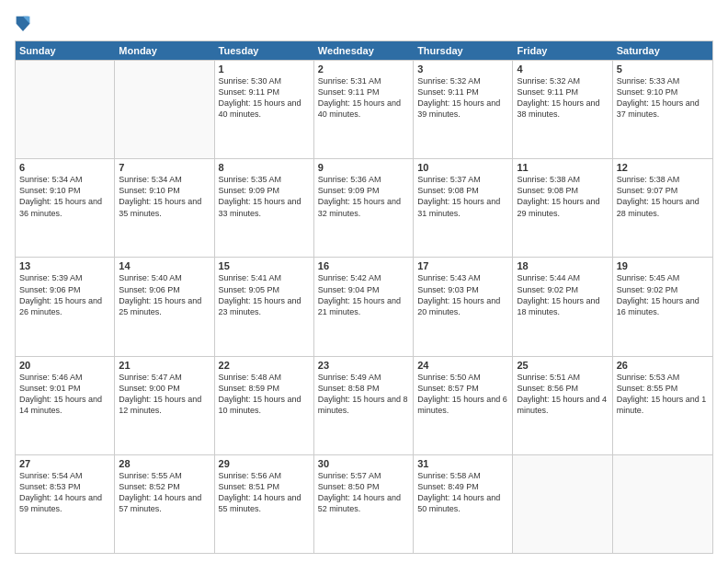  I want to click on day-info: Sunrise: 5:31 AM Sunset: 9:11 PM Dayligh…, so click(364, 98).